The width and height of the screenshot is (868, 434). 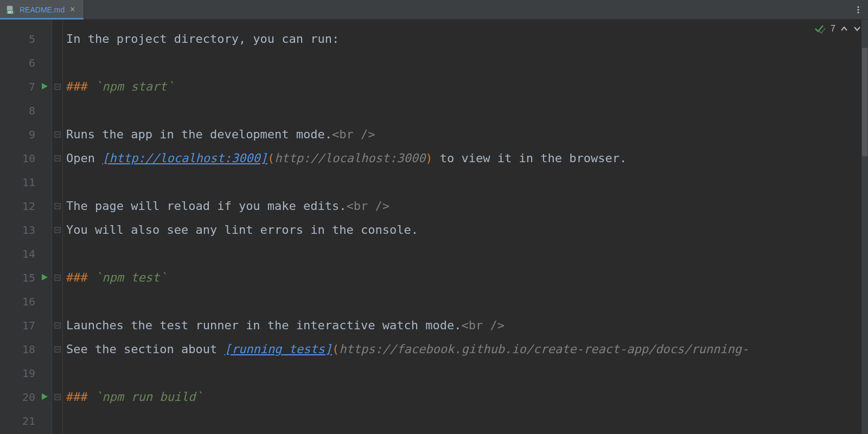 I want to click on tab-bar: MD README.md ×, so click(x=434, y=10).